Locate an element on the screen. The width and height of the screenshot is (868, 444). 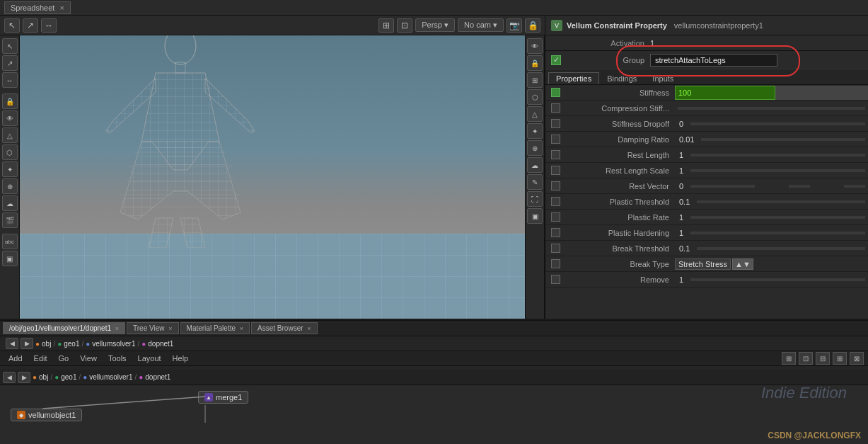
tool-cloud: ☁ is located at coordinates (10, 203).